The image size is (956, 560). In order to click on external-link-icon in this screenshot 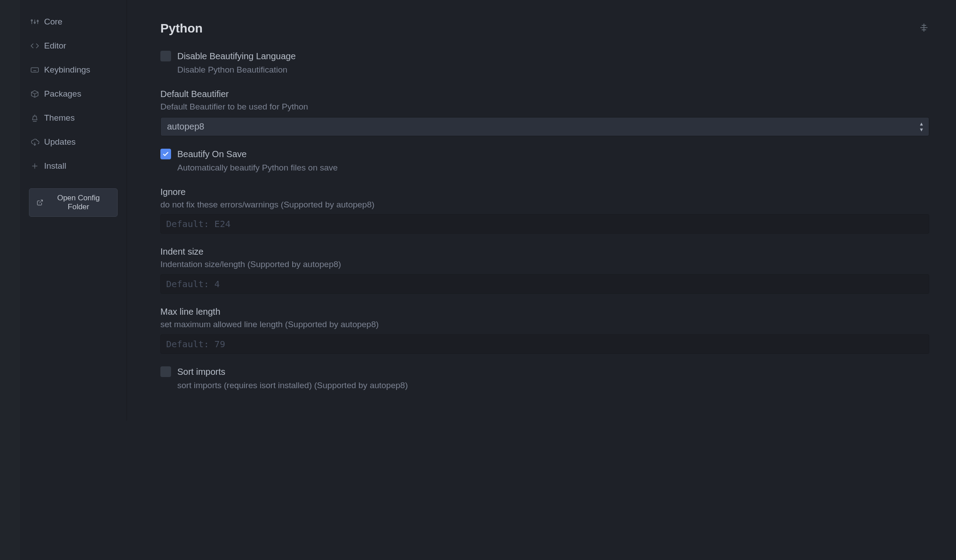, I will do `click(40, 203)`.